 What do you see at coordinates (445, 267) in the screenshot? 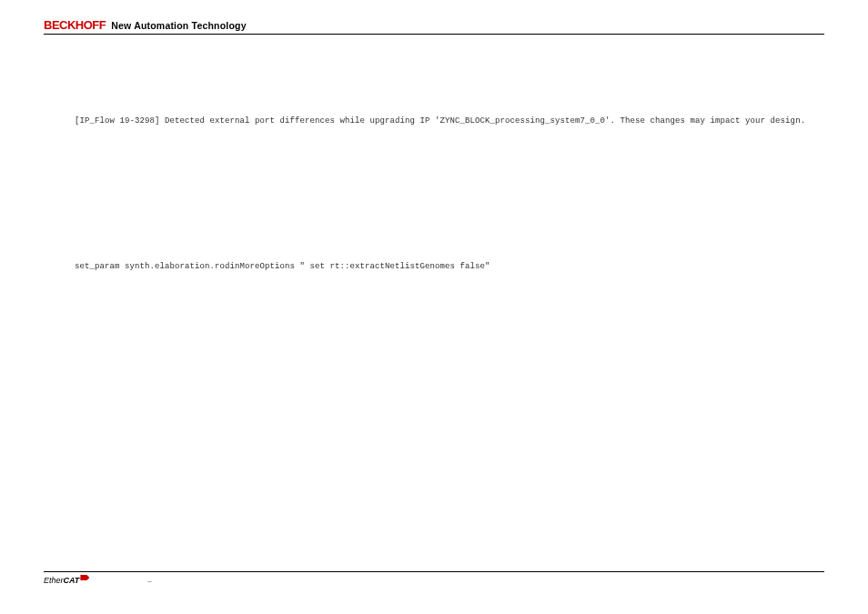
I see `command-set-param: set_param synth.elaboration.rodinMoreOpt…` at bounding box center [445, 267].